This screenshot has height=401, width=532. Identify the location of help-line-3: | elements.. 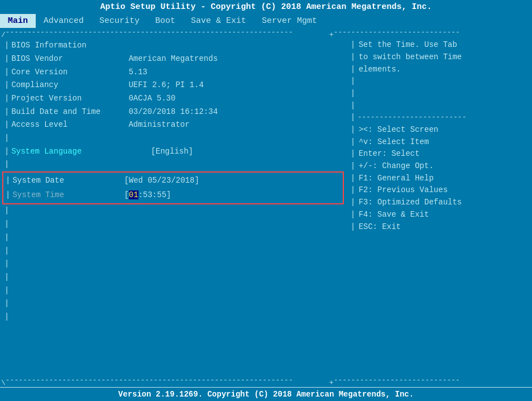
(441, 70).